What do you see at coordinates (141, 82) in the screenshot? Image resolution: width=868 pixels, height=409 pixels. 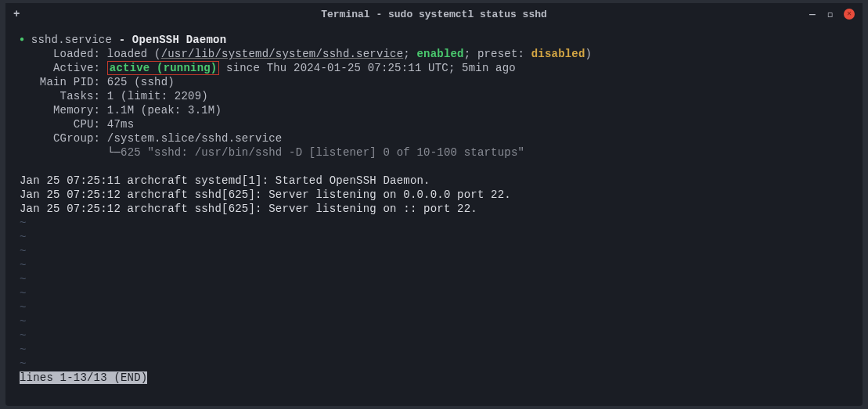 I see `pid-value: 625 (sshd)` at bounding box center [141, 82].